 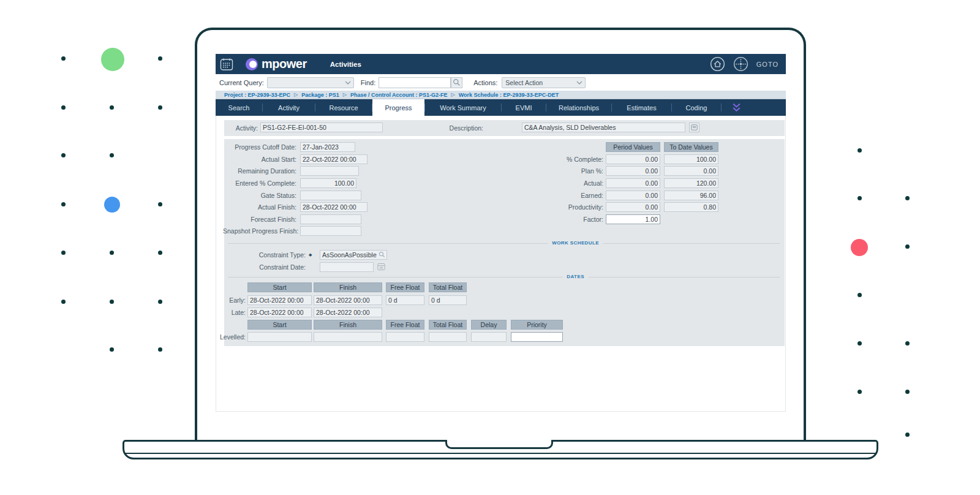 What do you see at coordinates (457, 82) in the screenshot?
I see `magnifier-icon` at bounding box center [457, 82].